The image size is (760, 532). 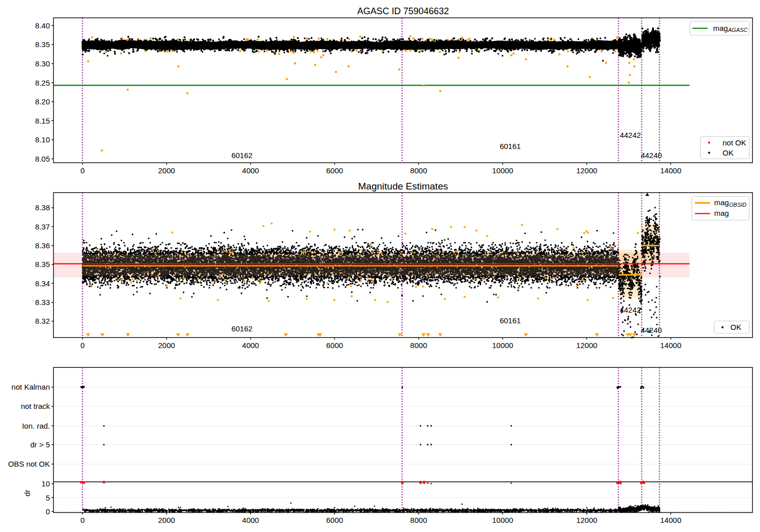 I want to click on svg-text: OBSID, so click(x=738, y=205).